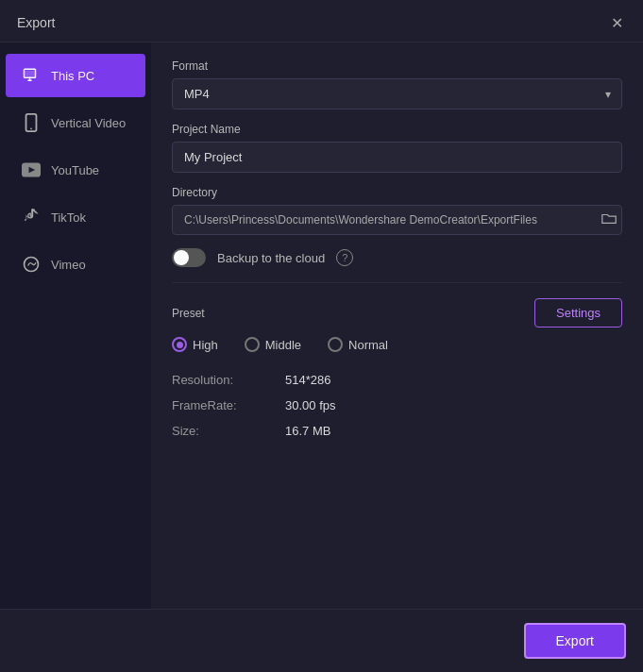  I want to click on settings-button: Settings, so click(578, 313).